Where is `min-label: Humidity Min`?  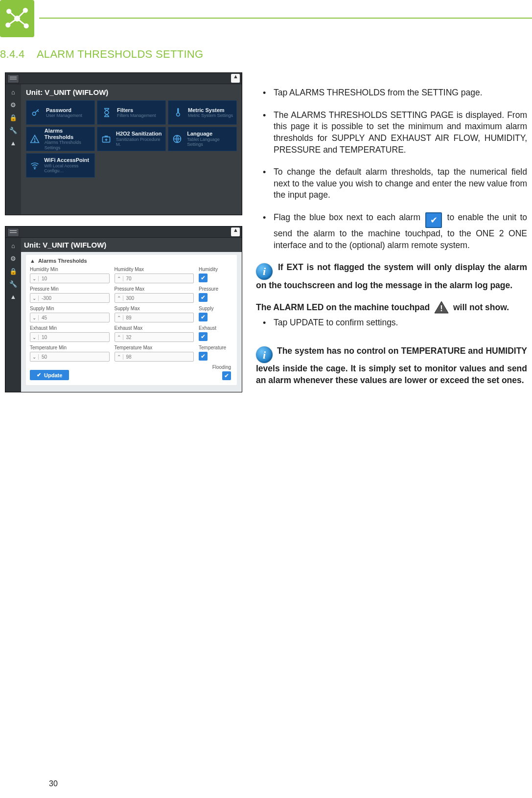
min-label: Humidity Min is located at coordinates (69, 269).